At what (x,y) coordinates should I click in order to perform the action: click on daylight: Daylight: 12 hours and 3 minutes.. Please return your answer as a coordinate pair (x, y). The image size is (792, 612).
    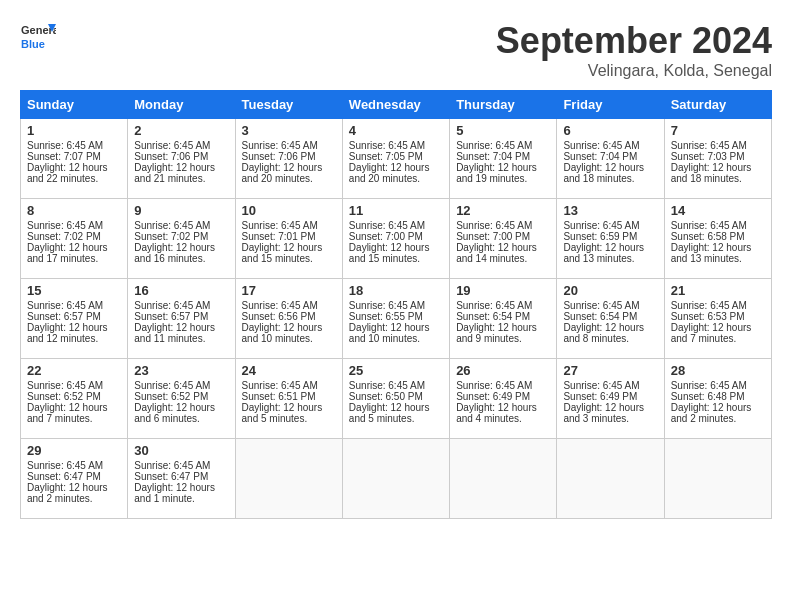
    Looking at the image, I should click on (610, 413).